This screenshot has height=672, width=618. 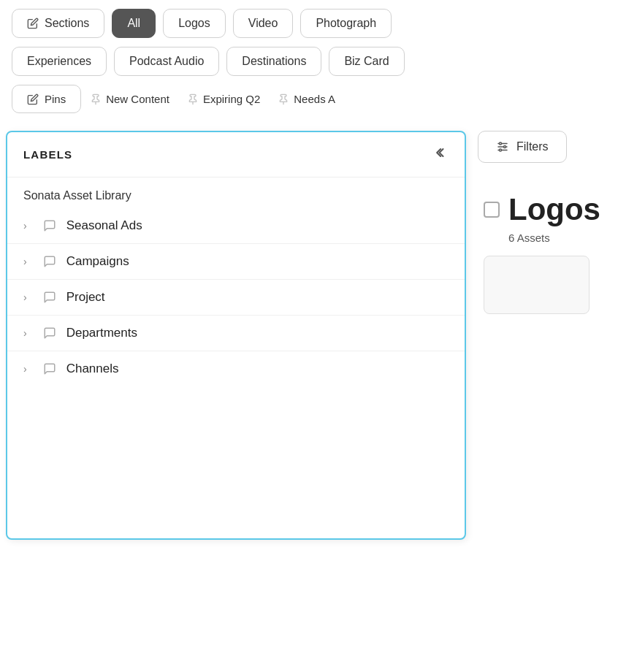 What do you see at coordinates (263, 23) in the screenshot?
I see `filter-btn-video: Video` at bounding box center [263, 23].